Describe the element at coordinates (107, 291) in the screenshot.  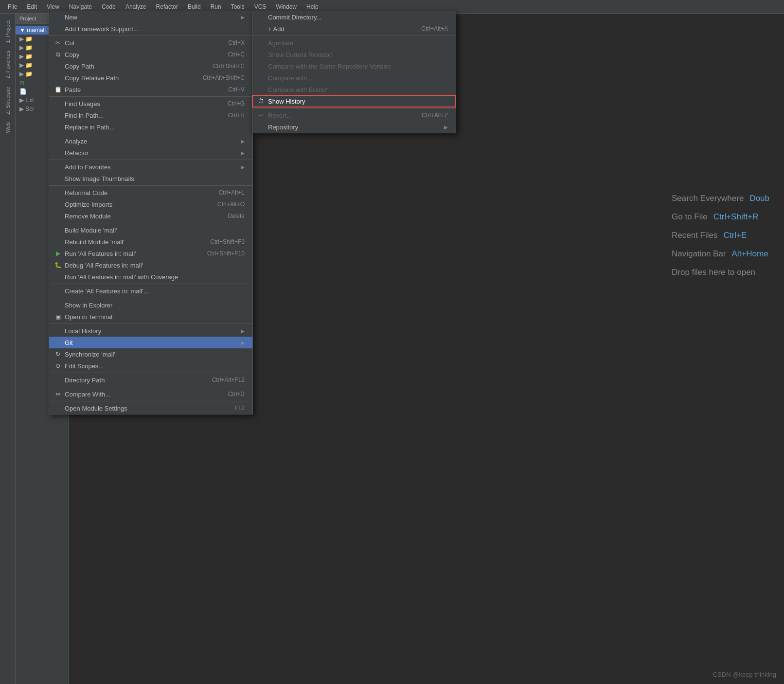
I see `menu-create-label: Create 'All Features in: mall'...` at that location.